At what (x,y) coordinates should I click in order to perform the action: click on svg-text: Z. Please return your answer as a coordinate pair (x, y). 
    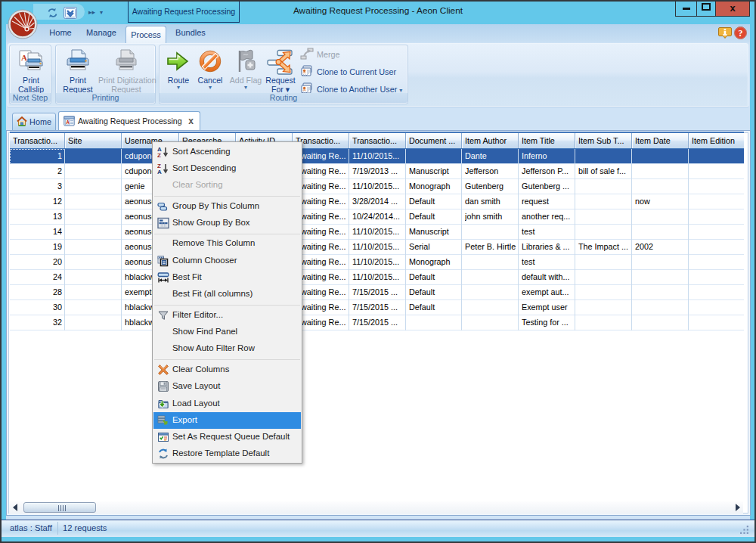
    Looking at the image, I should click on (159, 155).